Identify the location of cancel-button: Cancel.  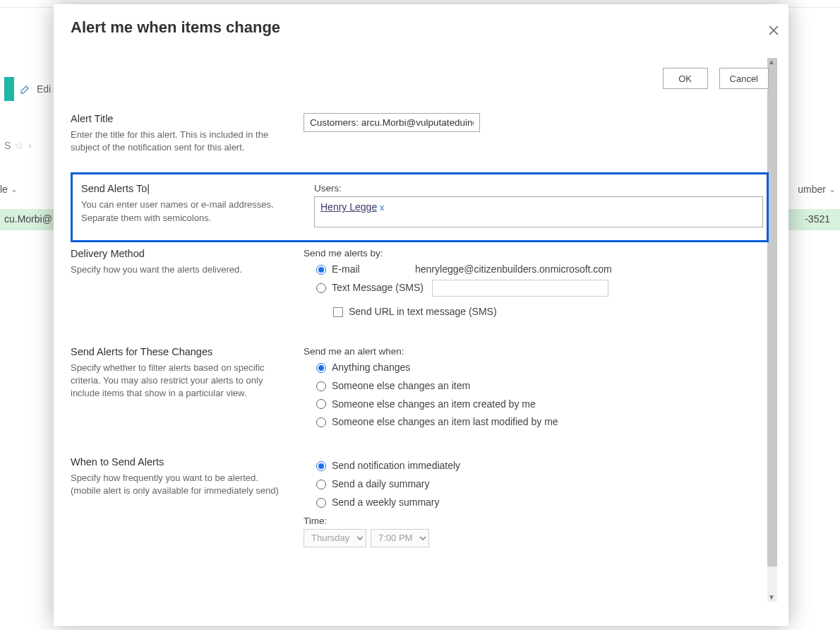
(744, 78).